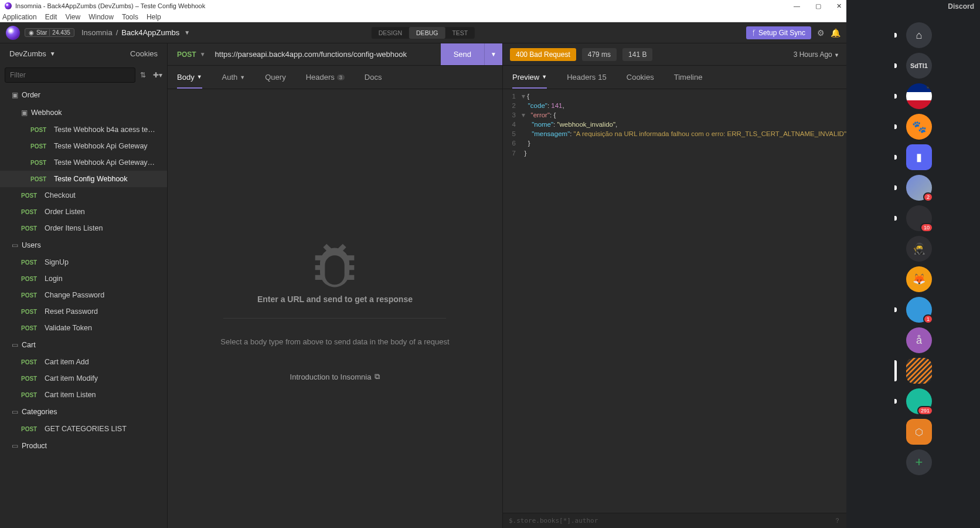  What do you see at coordinates (335, 341) in the screenshot?
I see `empty-subtext: Select a body type from above to send da…` at bounding box center [335, 341].